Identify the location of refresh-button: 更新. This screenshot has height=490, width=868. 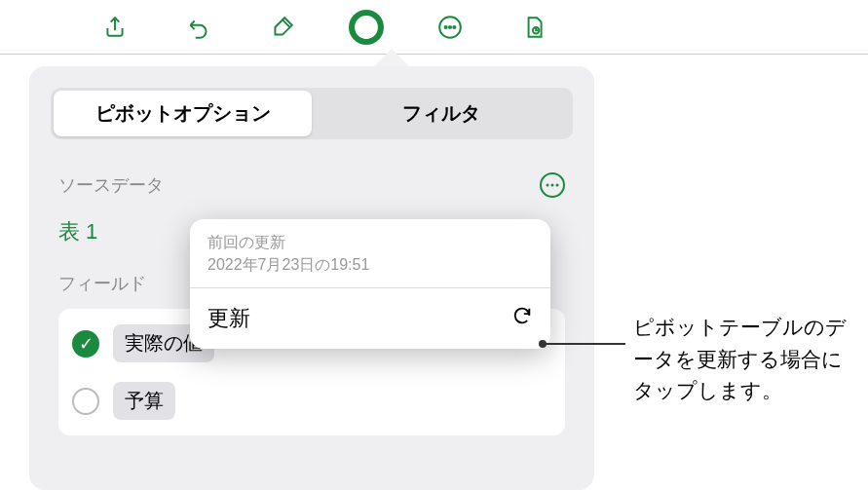
(370, 319).